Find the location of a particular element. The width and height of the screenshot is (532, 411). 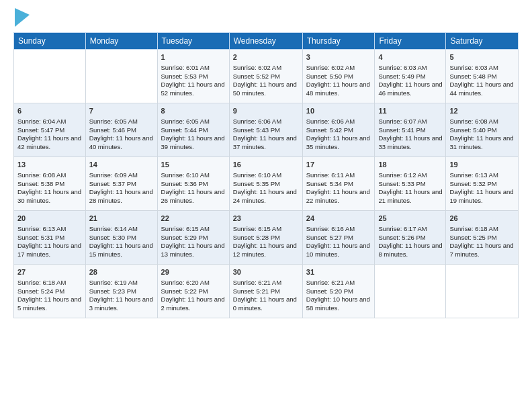

day-number: 19 is located at coordinates (482, 165).